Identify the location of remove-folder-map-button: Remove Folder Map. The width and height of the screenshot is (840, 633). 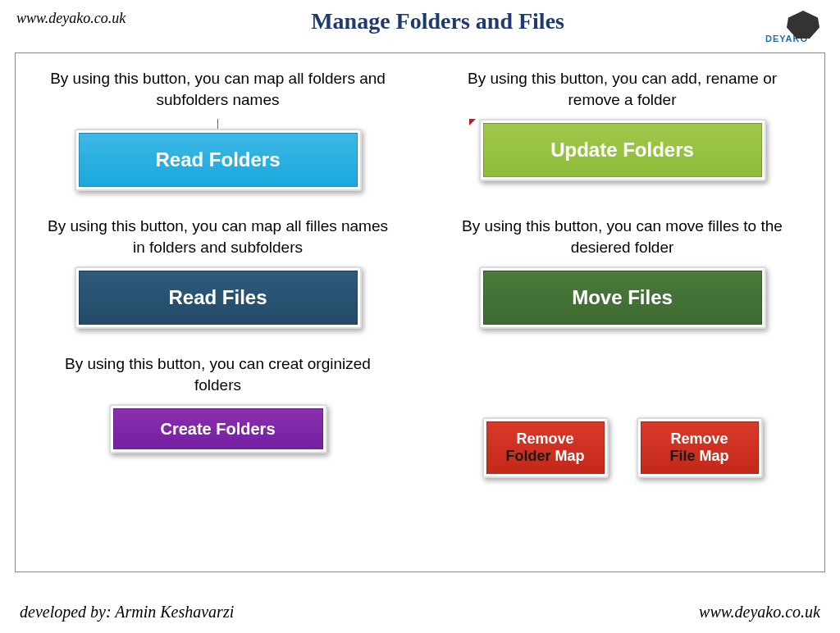
(546, 448).